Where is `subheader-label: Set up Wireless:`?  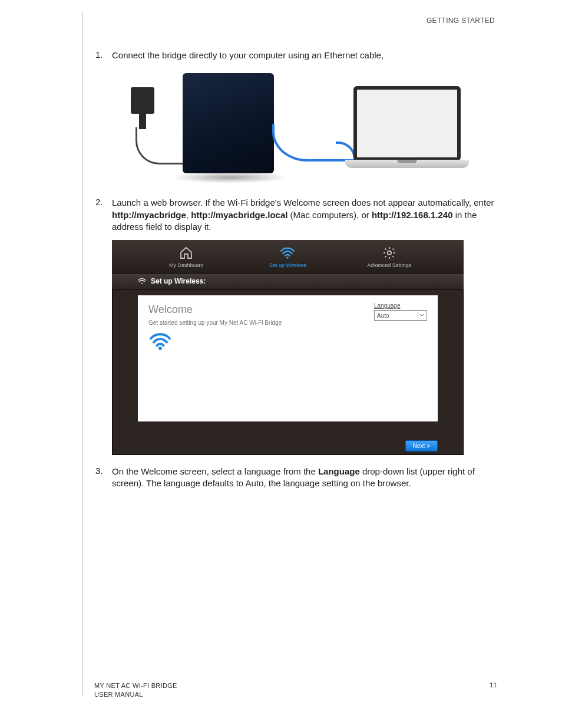
subheader-label: Set up Wireless: is located at coordinates (178, 281).